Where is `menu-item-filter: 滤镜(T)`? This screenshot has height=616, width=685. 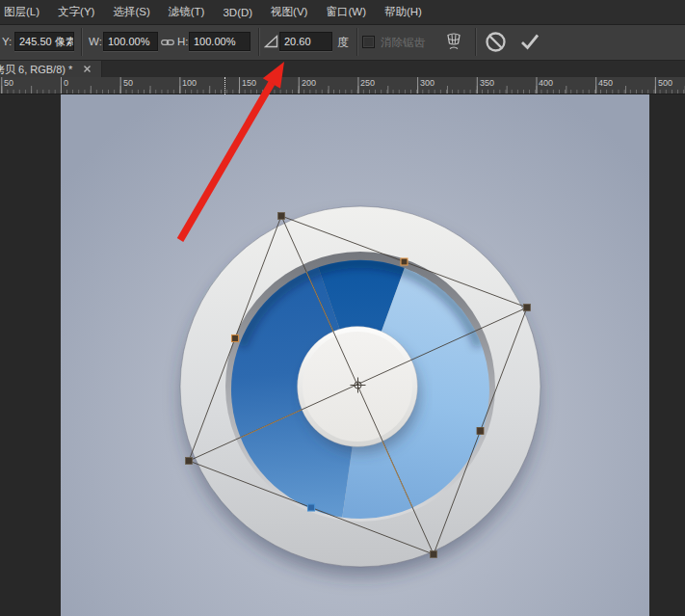
menu-item-filter: 滤镜(T) is located at coordinates (187, 12).